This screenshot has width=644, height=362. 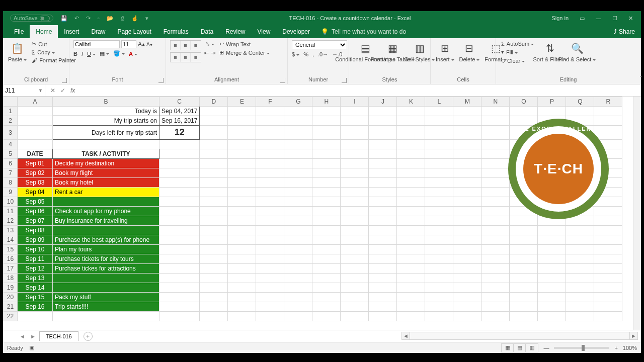 What do you see at coordinates (355, 230) in the screenshot?
I see `cell-I13` at bounding box center [355, 230].